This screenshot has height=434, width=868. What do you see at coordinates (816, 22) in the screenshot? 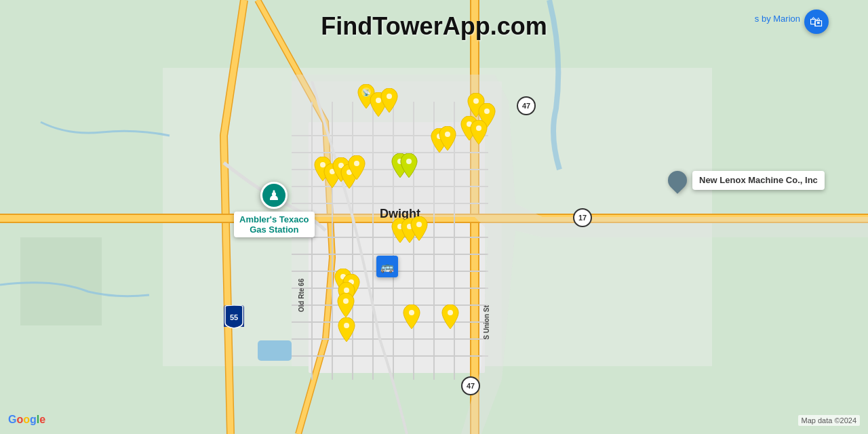
I see `shopping-icon: 🛍` at bounding box center [816, 22].